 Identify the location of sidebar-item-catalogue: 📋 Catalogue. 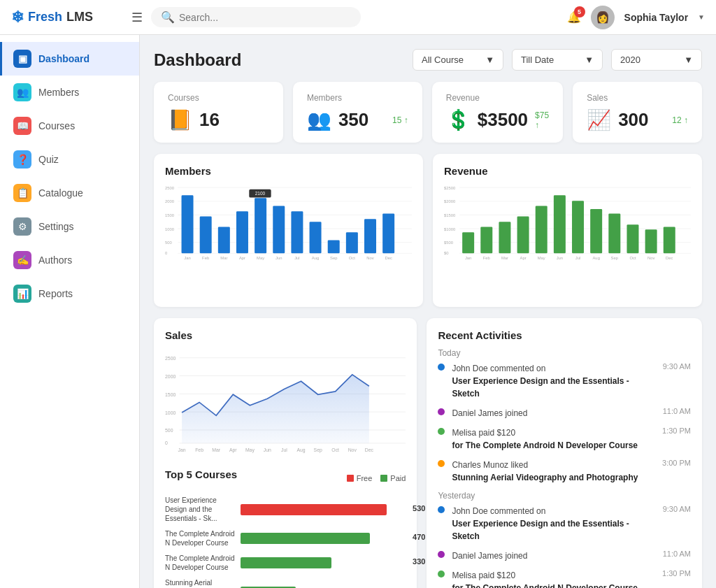
(70, 193).